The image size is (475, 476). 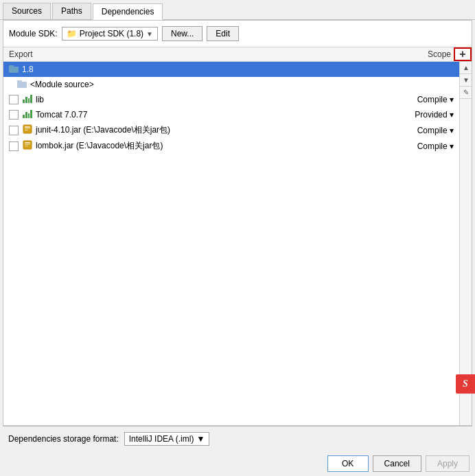 What do you see at coordinates (227, 100) in the screenshot?
I see `dep-name: lib` at bounding box center [227, 100].